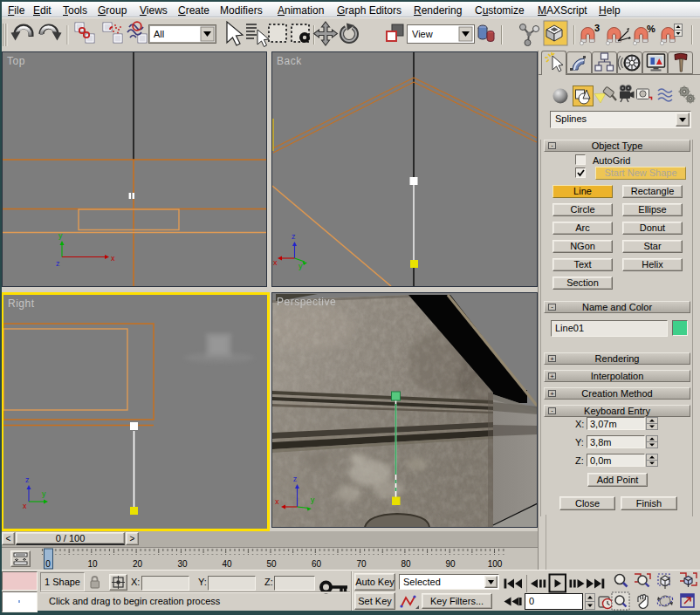 Image resolution: width=700 pixels, height=615 pixels. Describe the element at coordinates (361, 564) in the screenshot. I see `svg-text: 70` at that location.